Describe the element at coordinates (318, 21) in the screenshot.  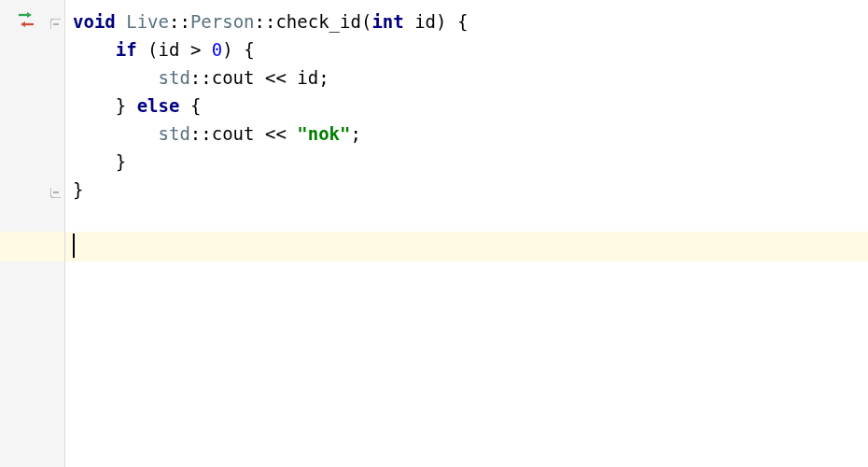
I see `function-name: check_id` at that location.